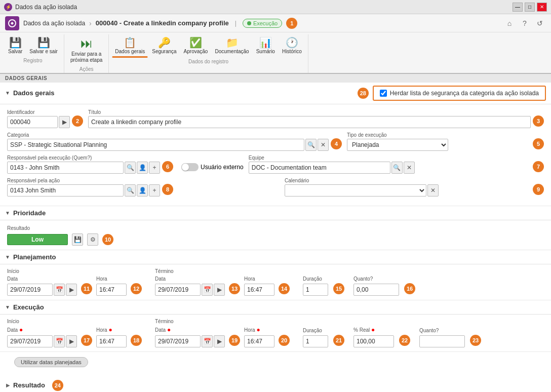 Image resolution: width=551 pixels, height=392 pixels. What do you see at coordinates (439, 135) in the screenshot?
I see `execution-type-label: Tipo de execução` at bounding box center [439, 135].